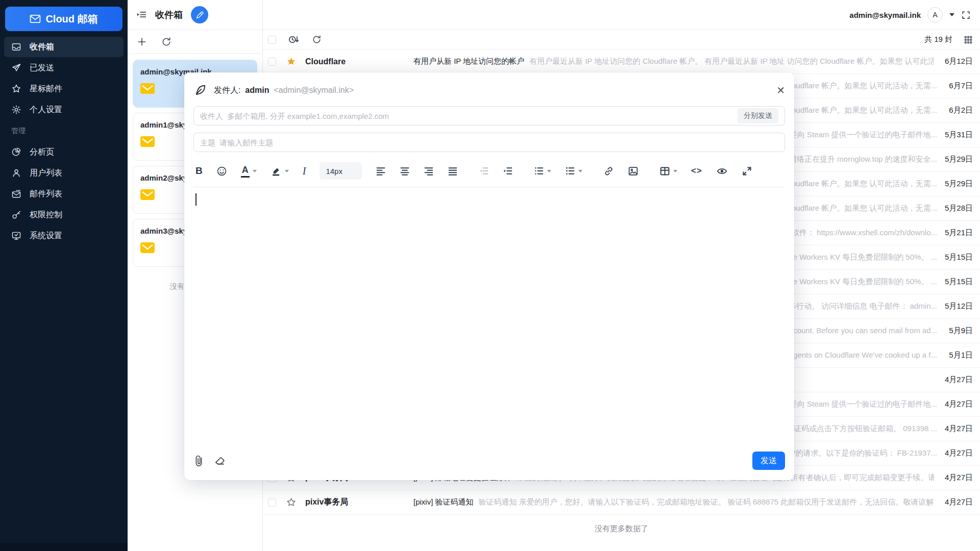  Describe the element at coordinates (46, 194) in the screenshot. I see `sidebar-item-label: 邮件列表` at that location.